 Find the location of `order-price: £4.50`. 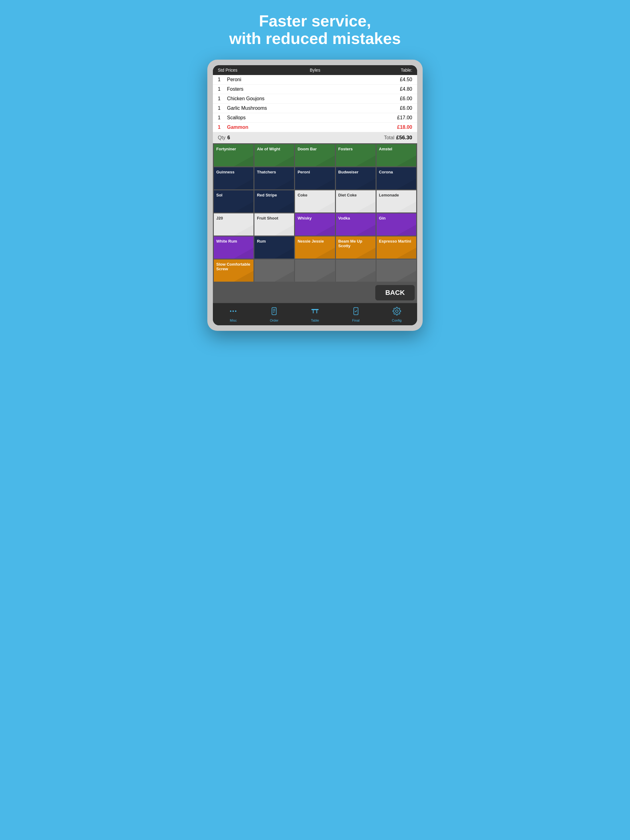

order-price: £4.50 is located at coordinates (401, 80).